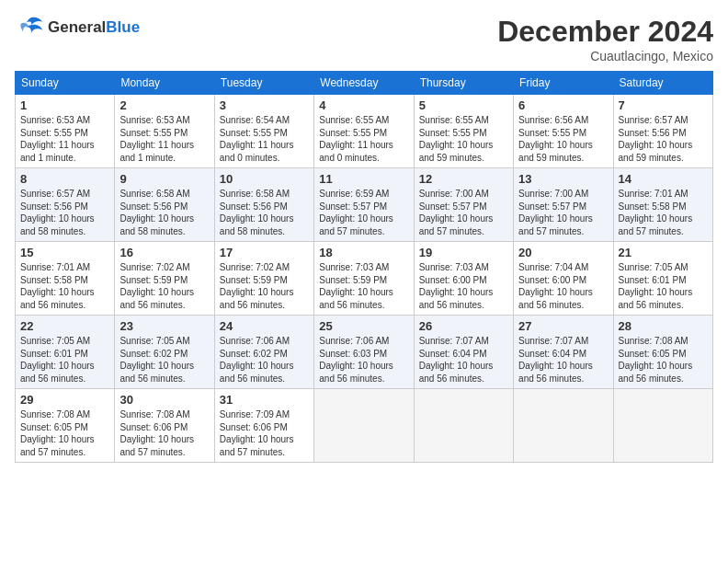  I want to click on calendar-cell: 21Sunrise: 7:05 AMSunset: 6:01 PMDayligh…, so click(663, 279).